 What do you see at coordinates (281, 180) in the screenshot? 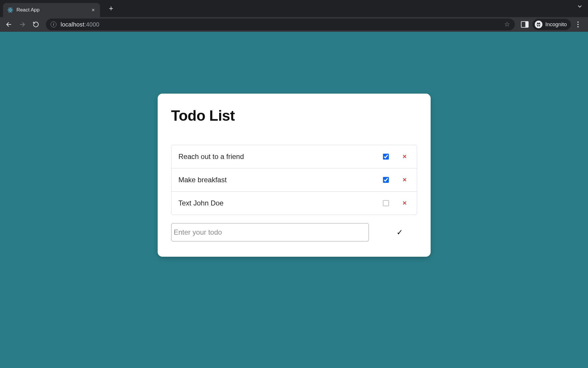
I see `todo-text: Make breakfast` at bounding box center [281, 180].